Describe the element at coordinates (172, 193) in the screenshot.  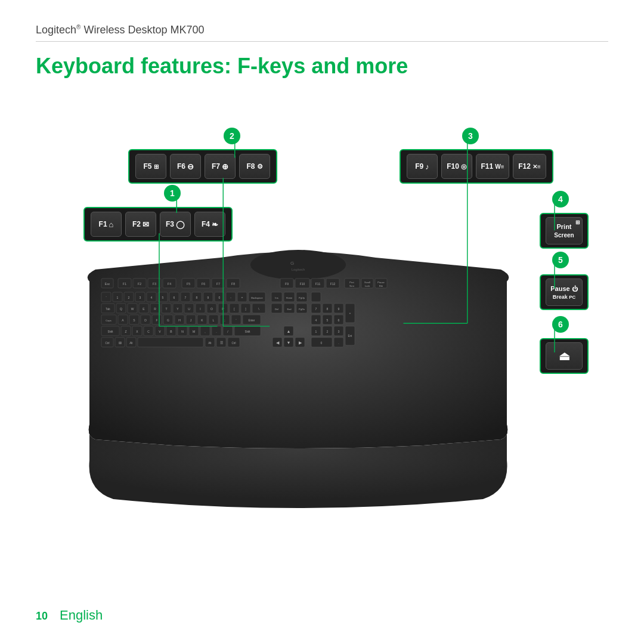
I see `callout-1: 1` at that location.